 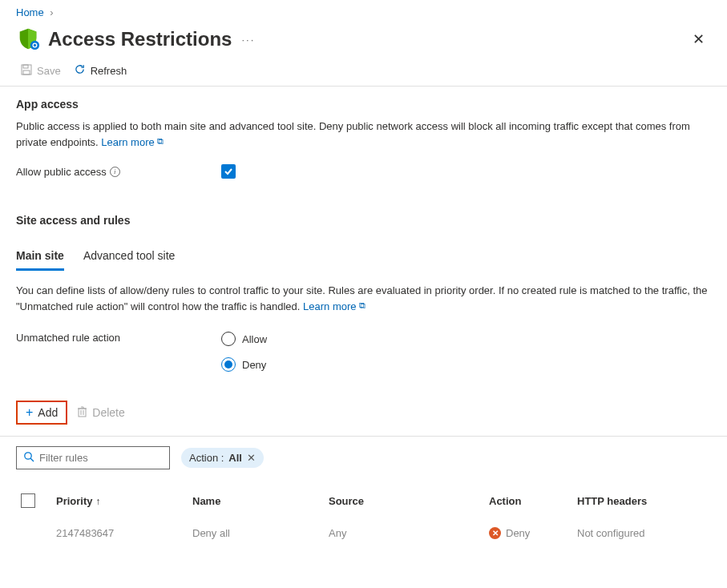 I want to click on toolbar: Save Refresh, so click(x=364, y=69).